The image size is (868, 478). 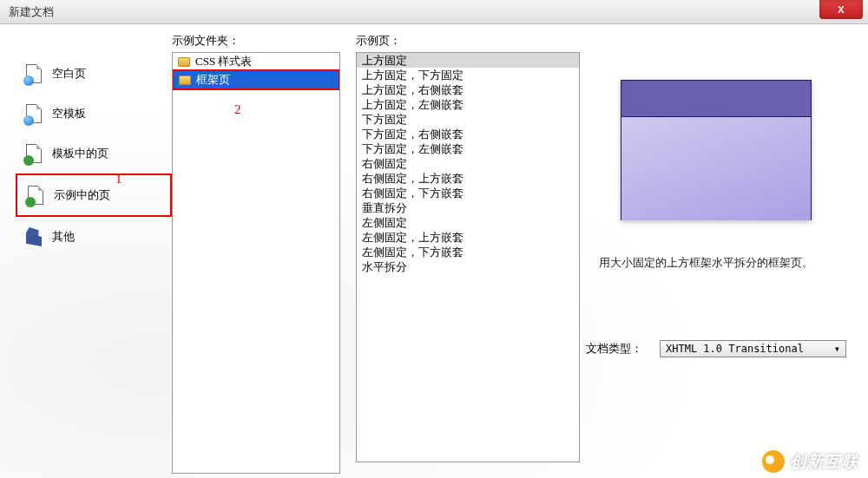 I want to click on page-item: 右侧固定，上方嵌套, so click(x=468, y=179).